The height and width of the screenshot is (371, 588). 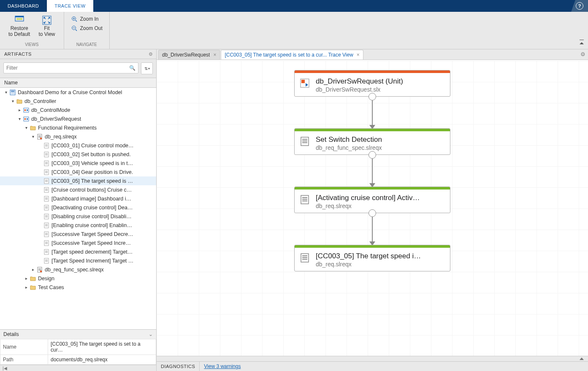 I want to click on tree-label: [Target Speed Increment] Target …, so click(x=92, y=261).